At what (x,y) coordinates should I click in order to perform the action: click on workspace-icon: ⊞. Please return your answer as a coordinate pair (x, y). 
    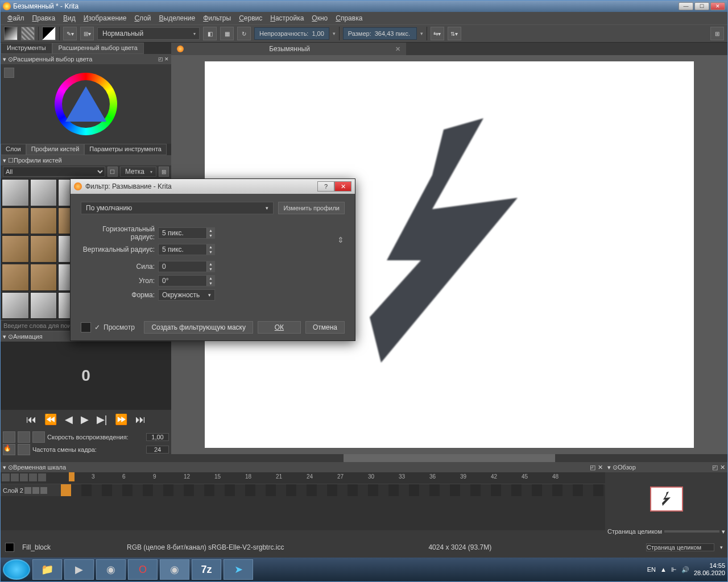
    Looking at the image, I should click on (717, 34).